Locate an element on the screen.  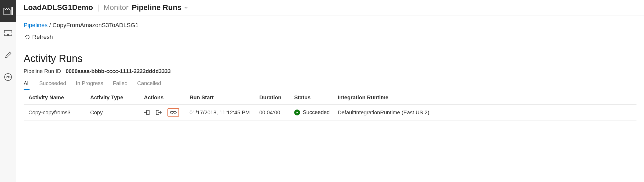
breadcrumb-pipelines-link: Pipelines is located at coordinates (35, 25).